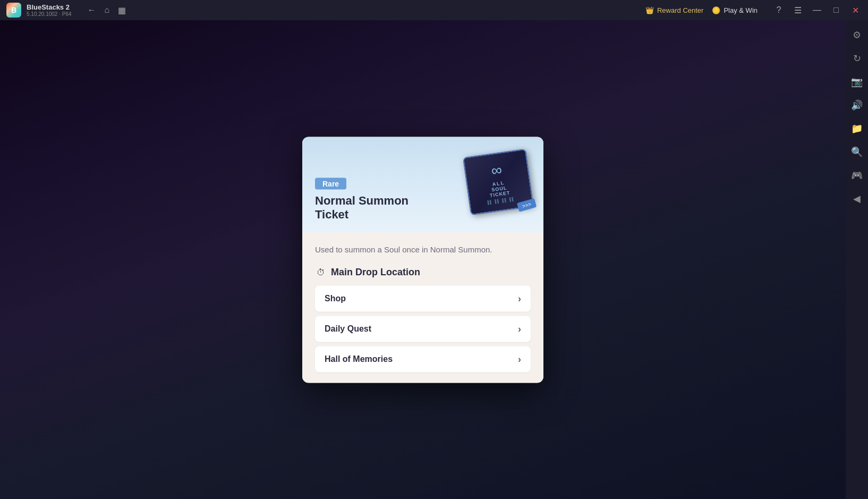 This screenshot has height=499, width=868. What do you see at coordinates (735, 11) in the screenshot?
I see `play-win-button: 🪙 Play & Win` at bounding box center [735, 11].